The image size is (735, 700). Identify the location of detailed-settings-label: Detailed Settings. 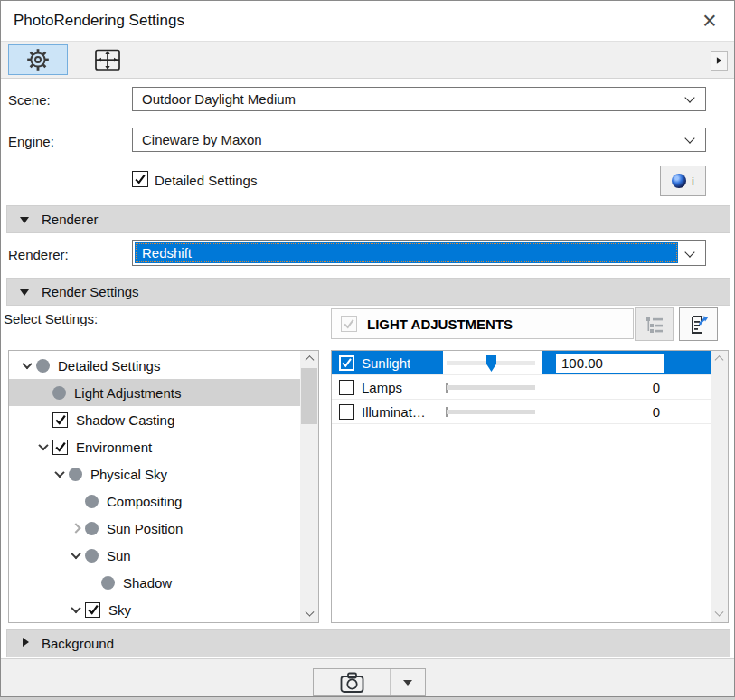
(206, 181).